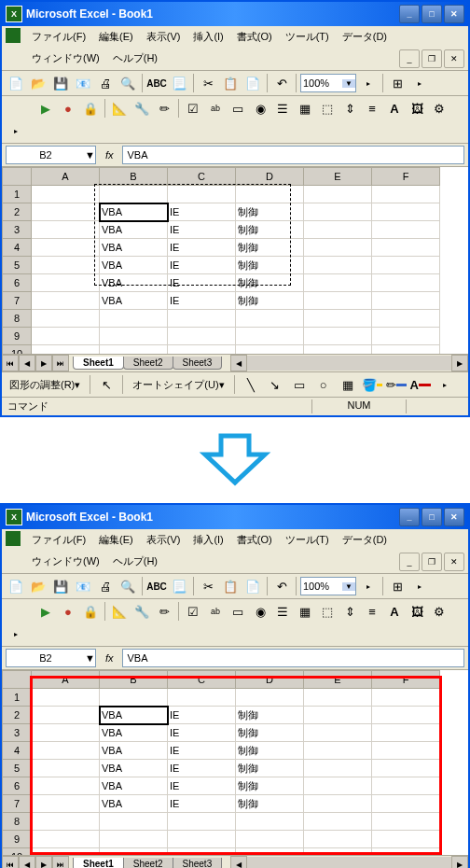 The height and width of the screenshot is (868, 470). I want to click on sheet-tab: Sheet3, so click(198, 363).